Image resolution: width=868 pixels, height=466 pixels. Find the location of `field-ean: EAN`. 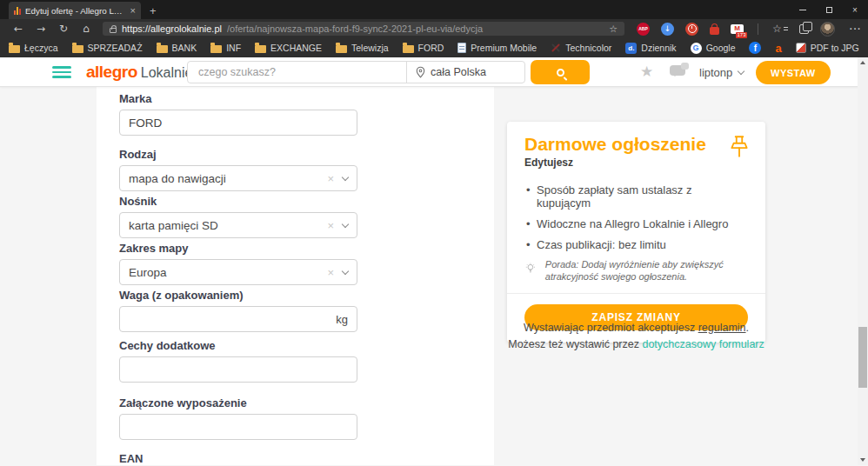

field-ean: EAN is located at coordinates (238, 459).